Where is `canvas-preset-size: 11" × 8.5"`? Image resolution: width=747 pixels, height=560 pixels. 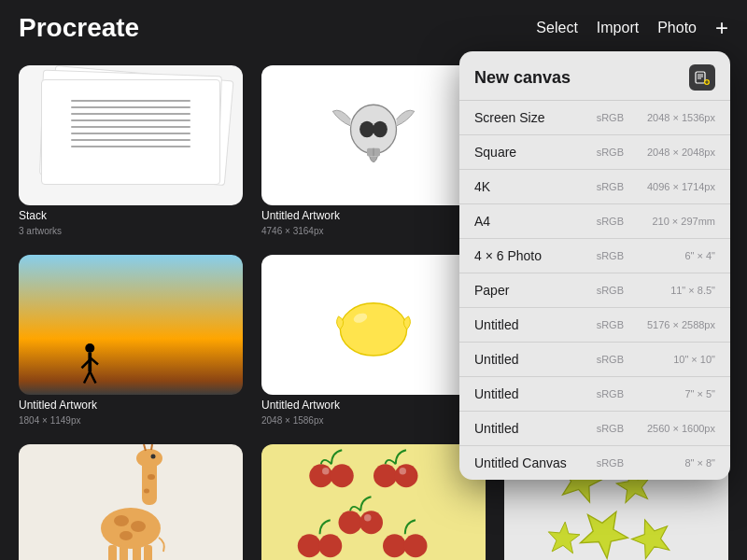 canvas-preset-size: 11" × 8.5" is located at coordinates (673, 290).